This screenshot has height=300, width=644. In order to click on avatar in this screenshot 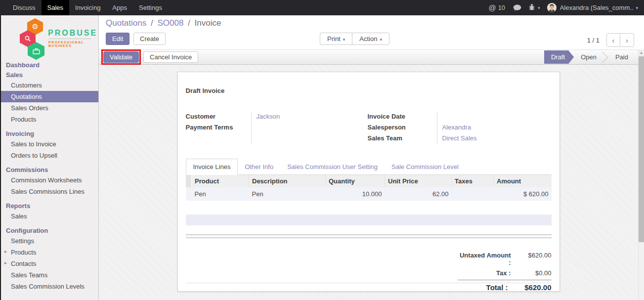, I will do `click(552, 8)`.